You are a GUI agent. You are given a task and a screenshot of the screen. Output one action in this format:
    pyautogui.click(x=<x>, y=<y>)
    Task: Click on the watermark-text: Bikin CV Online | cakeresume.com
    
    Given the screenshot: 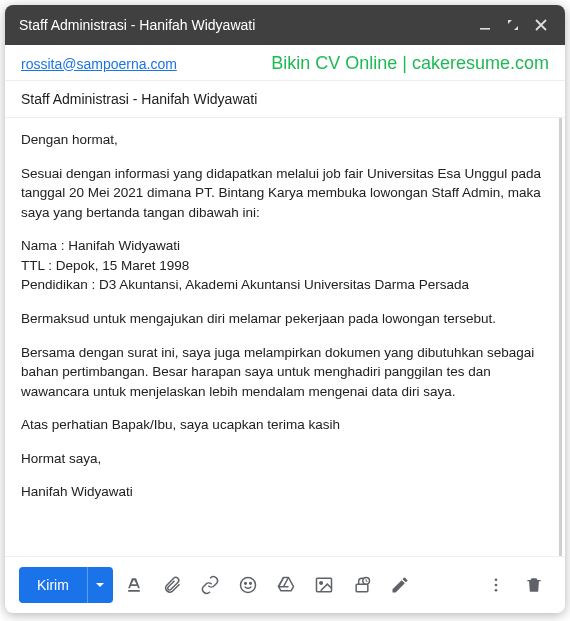 What is the action you would take?
    pyautogui.click(x=410, y=64)
    